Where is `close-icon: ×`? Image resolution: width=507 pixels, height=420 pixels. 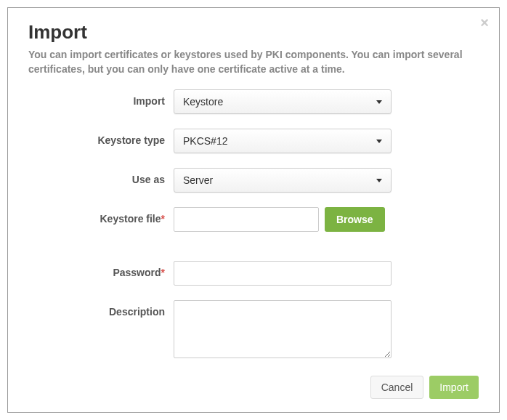
close-icon: × is located at coordinates (484, 23).